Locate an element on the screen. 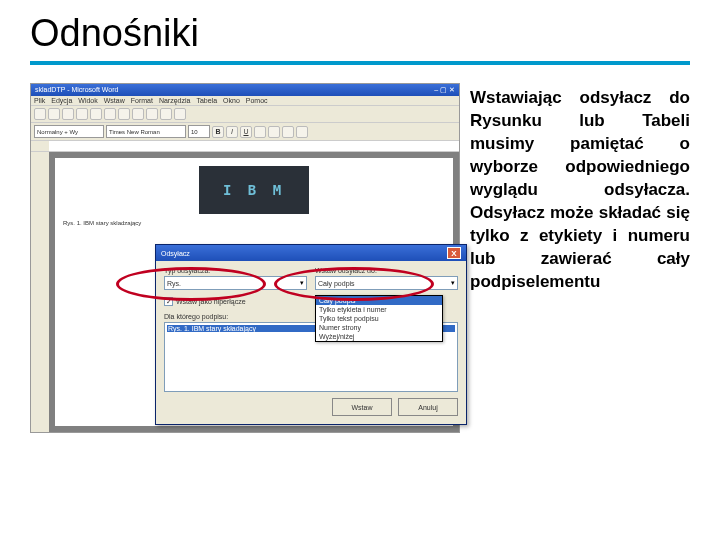  menubar: Plik Edycja Widok Wstaw Format Narzędzia… is located at coordinates (245, 101).